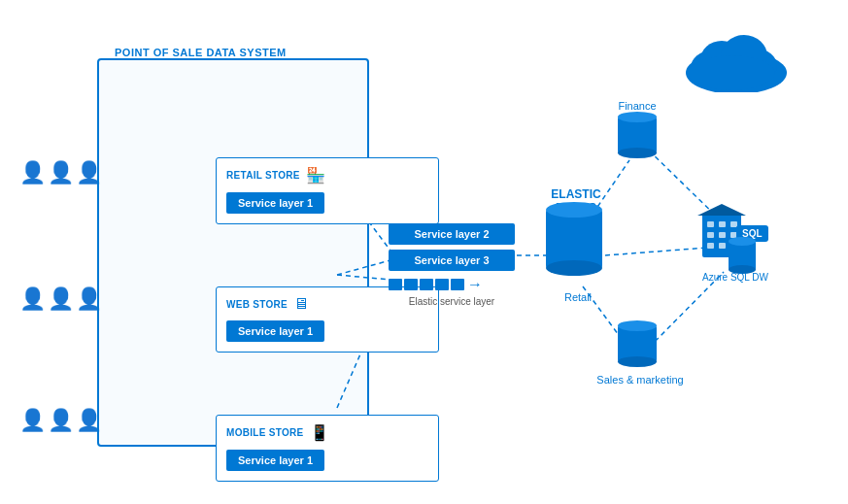  What do you see at coordinates (578, 297) in the screenshot?
I see `retail-db-label: Retail` at bounding box center [578, 297].